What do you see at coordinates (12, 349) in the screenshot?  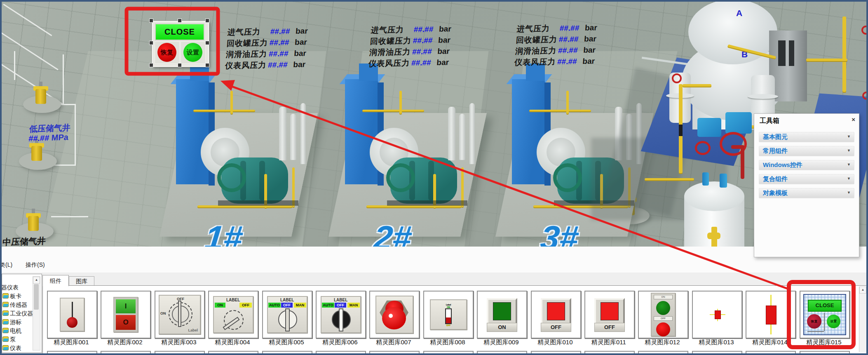 I see `tree-item-6: 仪表` at bounding box center [12, 349].